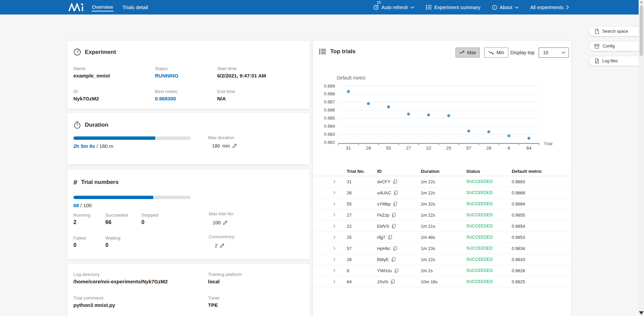 Image resolution: width=644 pixels, height=316 pixels. What do you see at coordinates (448, 148) in the screenshot?
I see `svg-text: 25` at bounding box center [448, 148].